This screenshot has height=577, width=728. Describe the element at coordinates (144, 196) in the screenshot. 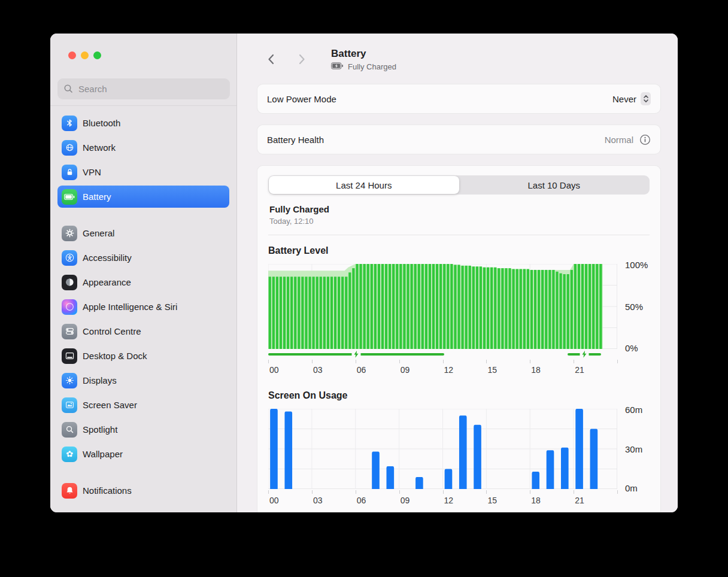

I see `sidebar-item-battery: Battery` at that location.